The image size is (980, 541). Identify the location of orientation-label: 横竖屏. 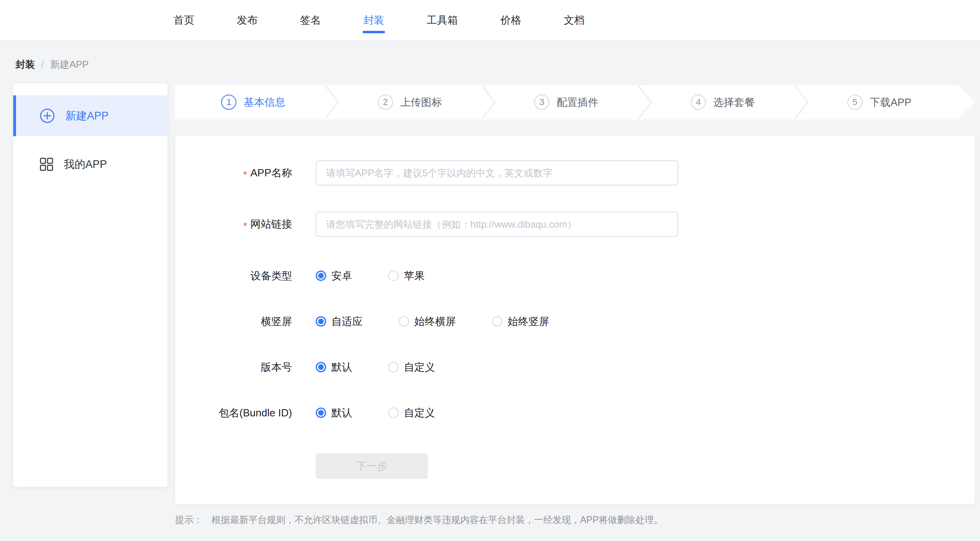
(234, 321).